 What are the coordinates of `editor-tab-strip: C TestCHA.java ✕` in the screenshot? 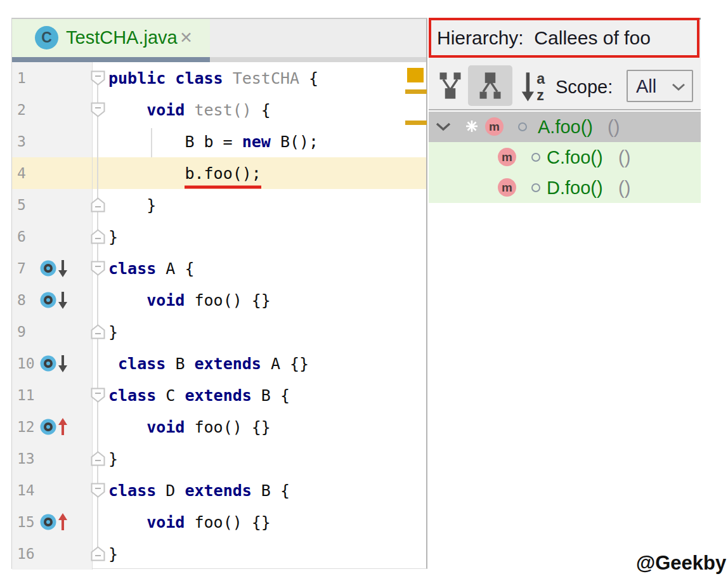 It's located at (219, 38).